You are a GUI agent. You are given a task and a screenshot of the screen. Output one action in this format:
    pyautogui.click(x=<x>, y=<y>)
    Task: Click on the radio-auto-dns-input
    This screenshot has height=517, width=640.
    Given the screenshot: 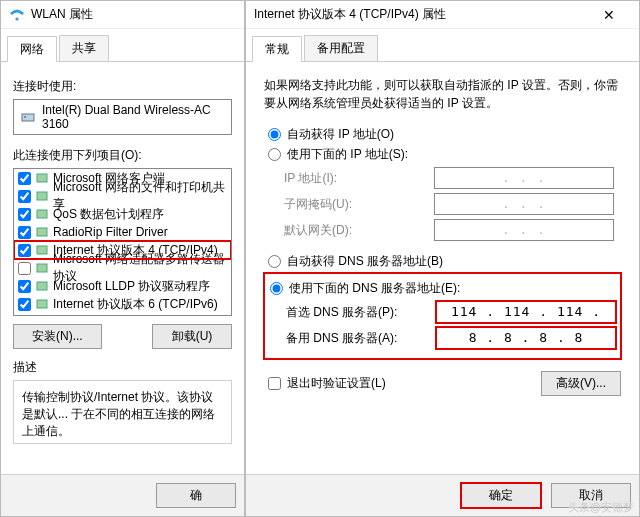 What is the action you would take?
    pyautogui.click(x=274, y=262)
    